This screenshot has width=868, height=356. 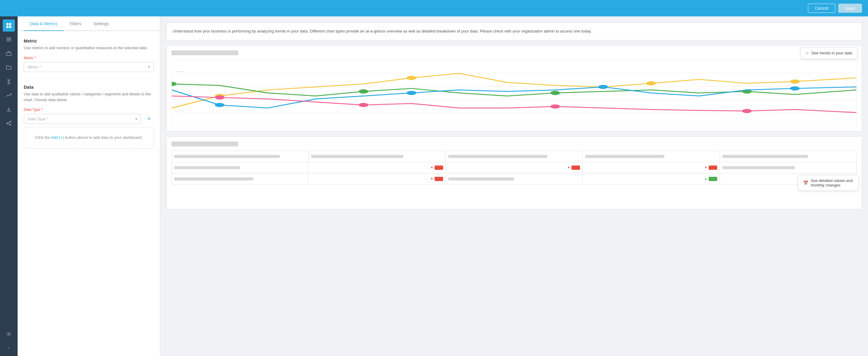 What do you see at coordinates (58, 138) in the screenshot?
I see `add-plus-link: Add (+)` at bounding box center [58, 138].